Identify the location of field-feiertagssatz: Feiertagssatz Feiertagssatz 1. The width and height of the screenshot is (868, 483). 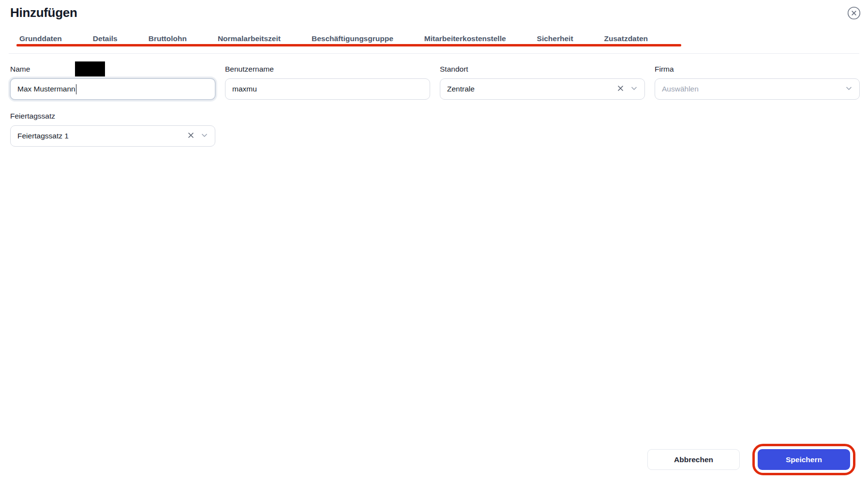
(113, 129).